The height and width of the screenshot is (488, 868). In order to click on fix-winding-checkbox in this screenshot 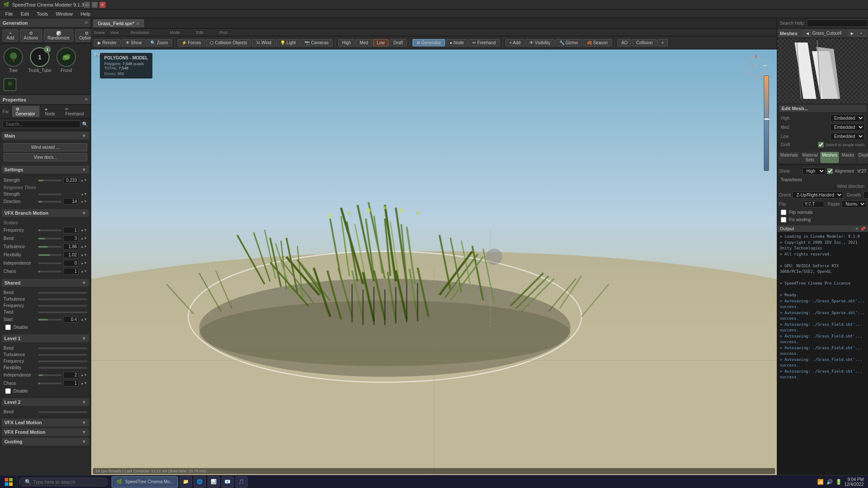, I will do `click(783, 219)`.